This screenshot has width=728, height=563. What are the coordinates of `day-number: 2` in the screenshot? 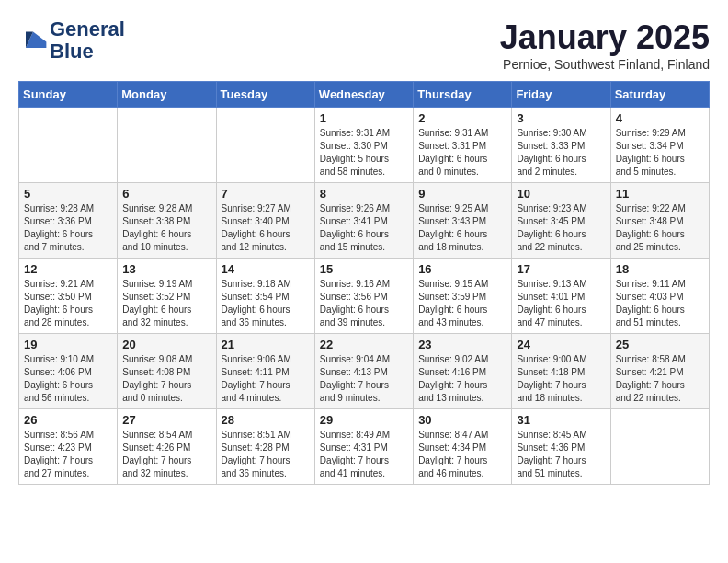 It's located at (462, 118).